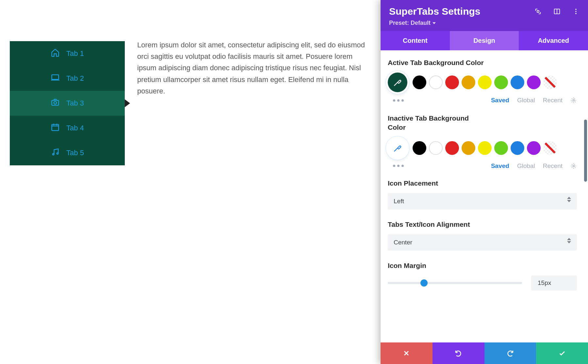  What do you see at coordinates (75, 78) in the screenshot?
I see `tab-label: Tab 2` at bounding box center [75, 78].